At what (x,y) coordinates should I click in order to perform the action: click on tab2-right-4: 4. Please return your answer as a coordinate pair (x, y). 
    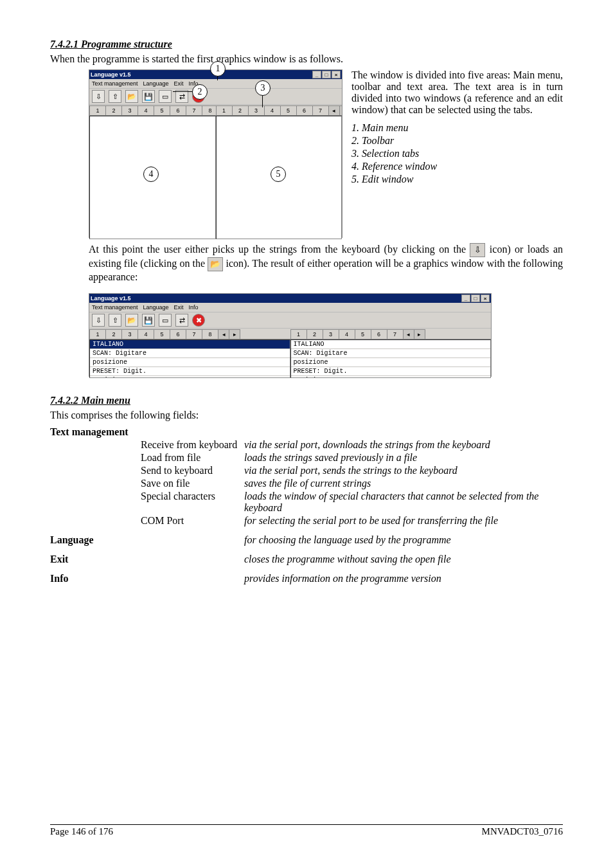
    Looking at the image, I should click on (347, 334).